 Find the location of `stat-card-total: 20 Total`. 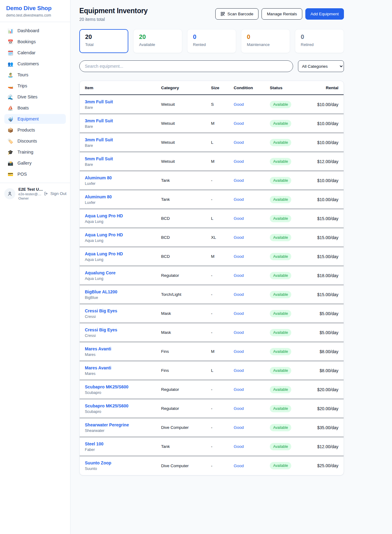

stat-card-total: 20 Total is located at coordinates (104, 41).